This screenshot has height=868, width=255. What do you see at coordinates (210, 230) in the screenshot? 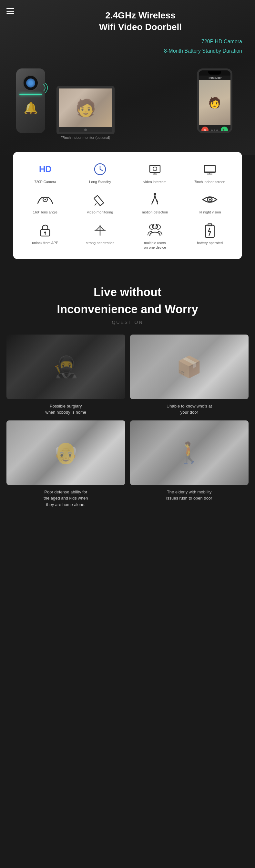
I see `battery-icon` at bounding box center [210, 230].